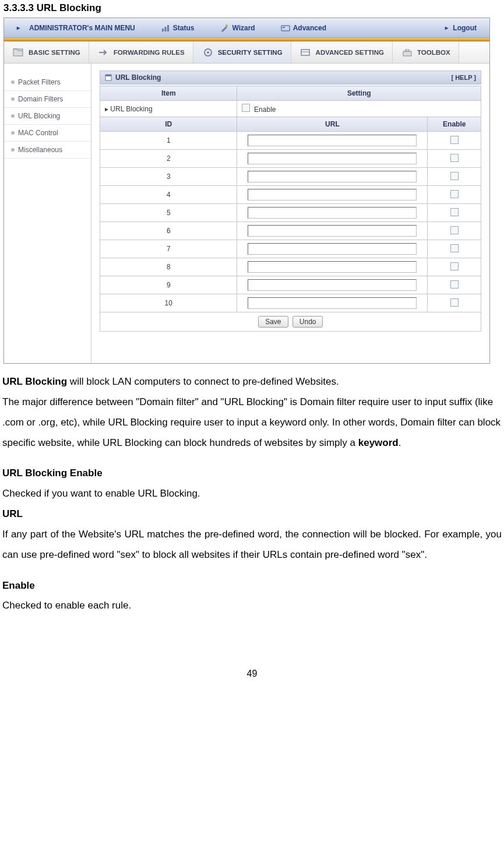  What do you see at coordinates (291, 249) in the screenshot?
I see `table-row: 7` at bounding box center [291, 249].